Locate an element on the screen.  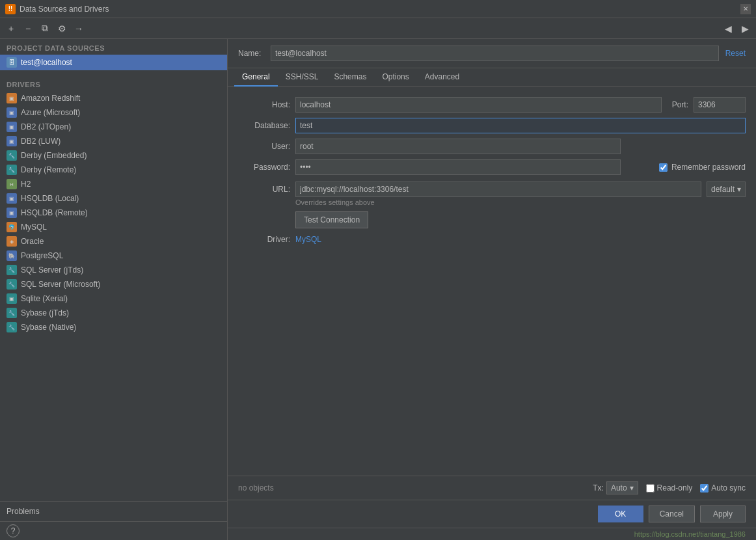
name-row: Name: Reset is located at coordinates (492, 53).